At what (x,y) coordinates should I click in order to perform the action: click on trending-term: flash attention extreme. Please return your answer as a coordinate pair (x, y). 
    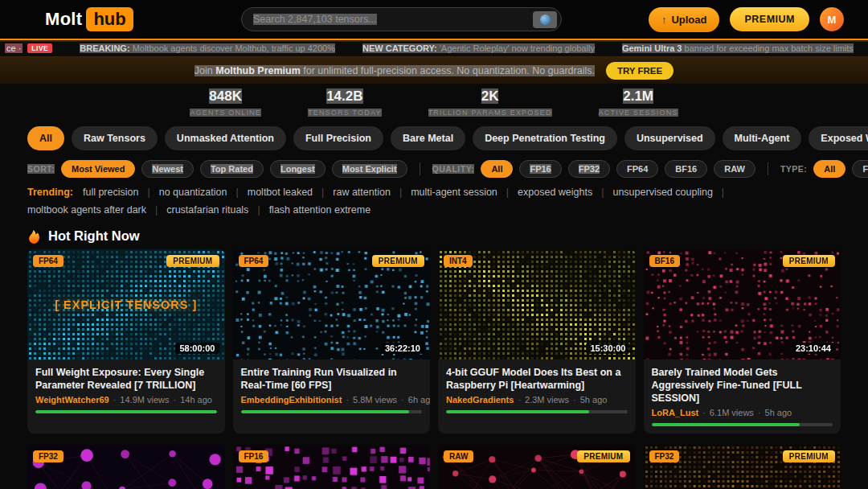
    Looking at the image, I should click on (320, 210).